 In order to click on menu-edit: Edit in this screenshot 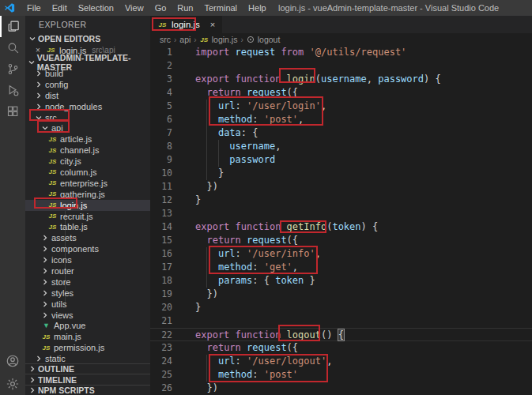, I will do `click(60, 8)`.